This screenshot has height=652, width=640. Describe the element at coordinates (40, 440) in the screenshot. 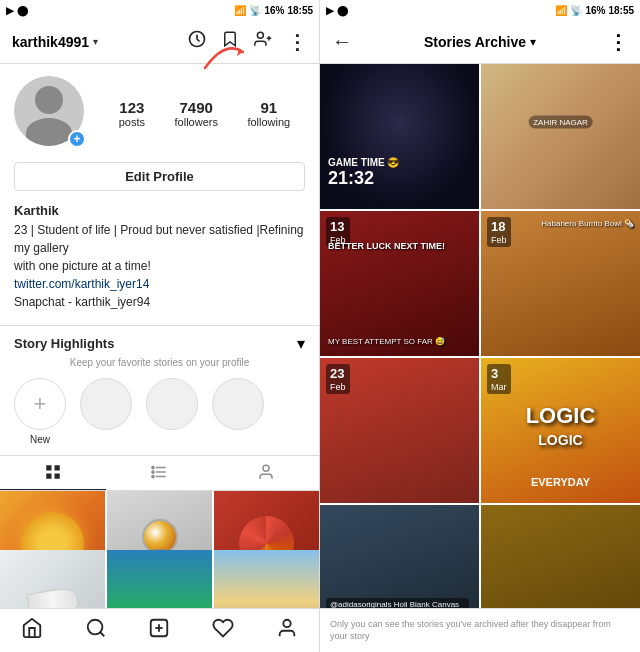

I see `new-highlight-label: New` at that location.